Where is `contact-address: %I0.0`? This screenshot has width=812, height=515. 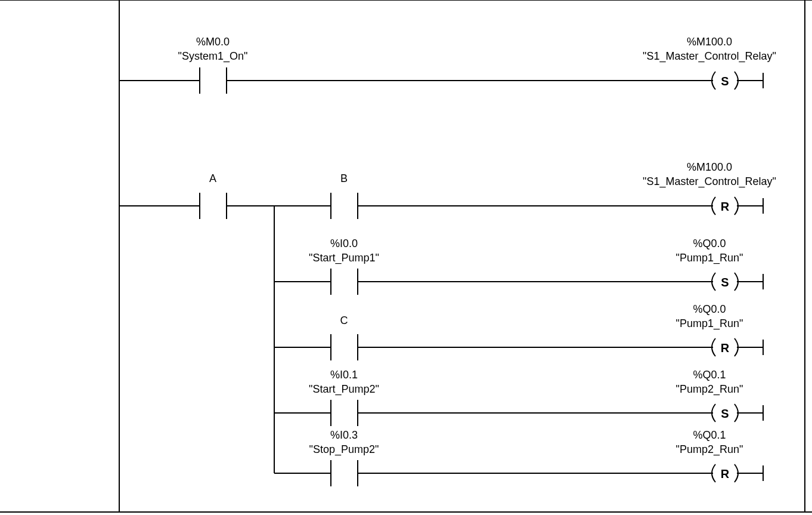 contact-address: %I0.0 is located at coordinates (344, 243).